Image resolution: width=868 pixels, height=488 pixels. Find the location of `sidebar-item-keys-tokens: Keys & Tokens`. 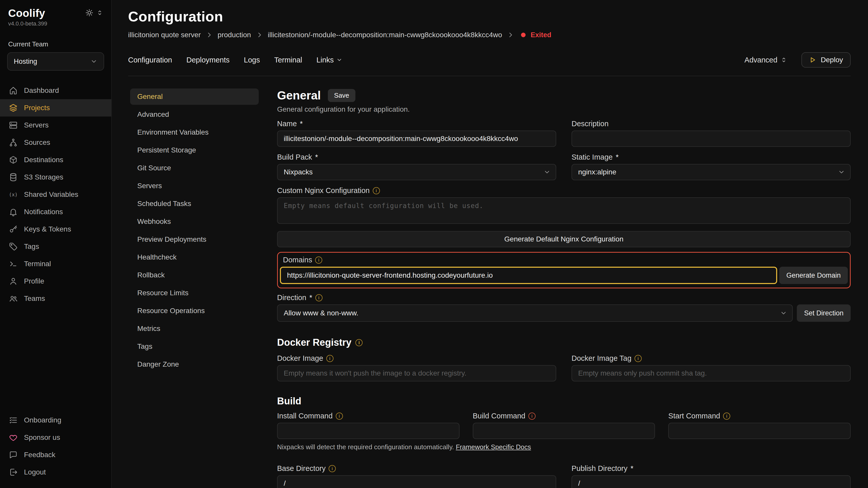

sidebar-item-keys-tokens: Keys & Tokens is located at coordinates (56, 229).